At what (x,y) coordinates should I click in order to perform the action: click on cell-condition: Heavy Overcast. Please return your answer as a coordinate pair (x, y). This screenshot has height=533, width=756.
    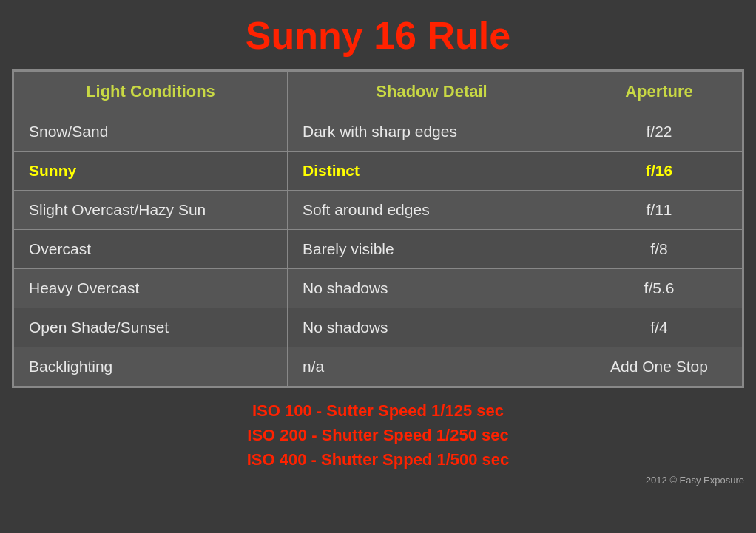
    Looking at the image, I should click on (151, 288).